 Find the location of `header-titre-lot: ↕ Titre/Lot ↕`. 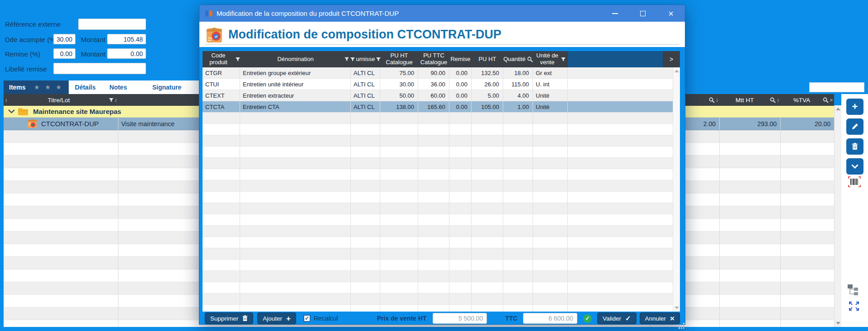

header-titre-lot: ↕ Titre/Lot ↕ is located at coordinates (61, 100).